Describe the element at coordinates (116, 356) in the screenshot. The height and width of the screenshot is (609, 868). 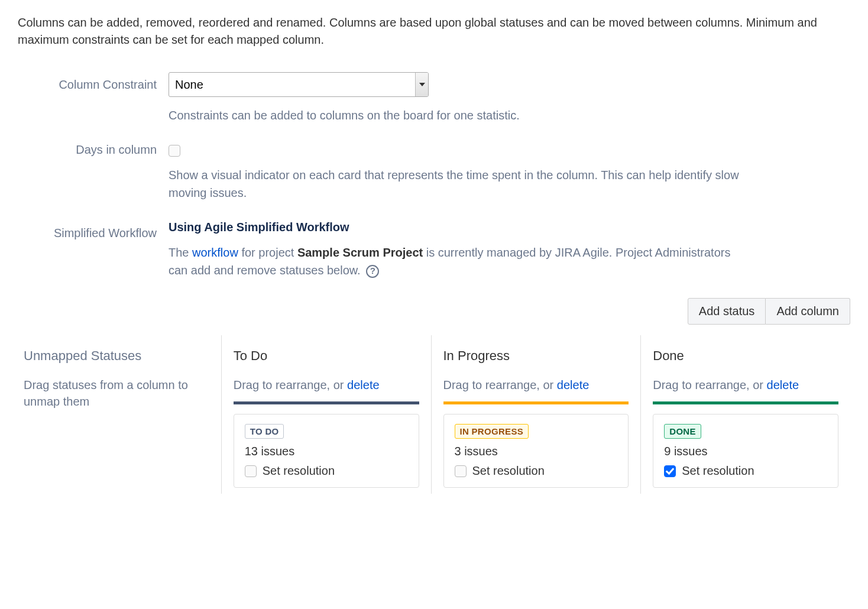
I see `unmapped-title: Unmapped Statuses` at that location.